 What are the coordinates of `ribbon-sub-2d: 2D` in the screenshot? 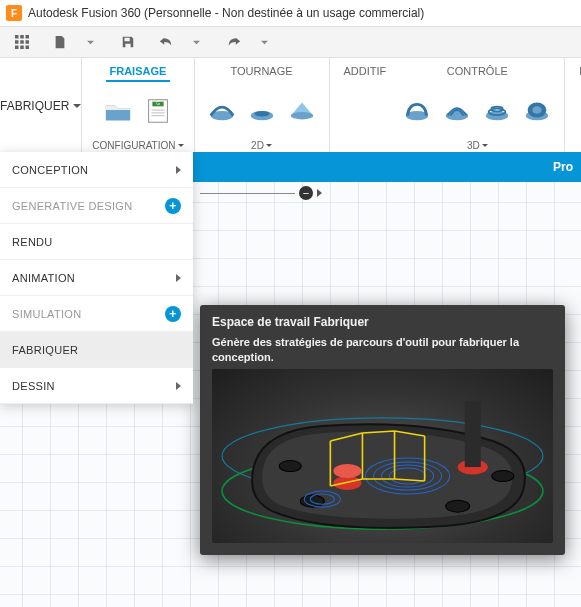 It's located at (262, 146).